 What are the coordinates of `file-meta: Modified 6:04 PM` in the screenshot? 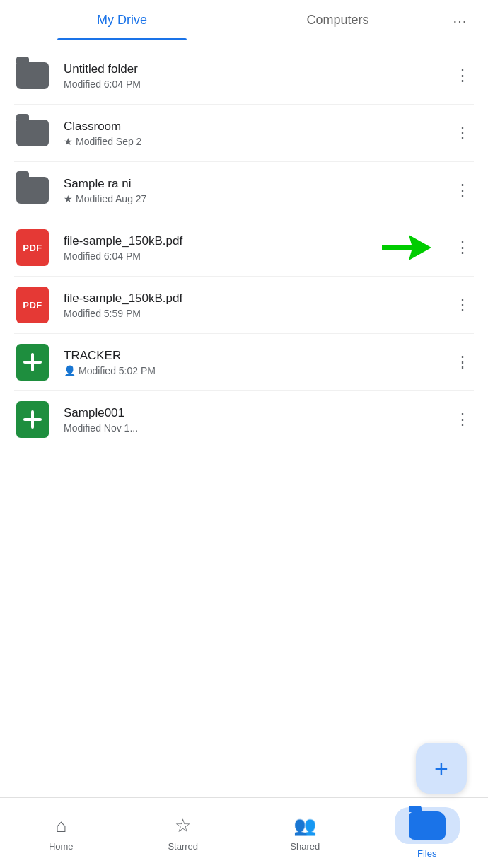 It's located at (255, 84).